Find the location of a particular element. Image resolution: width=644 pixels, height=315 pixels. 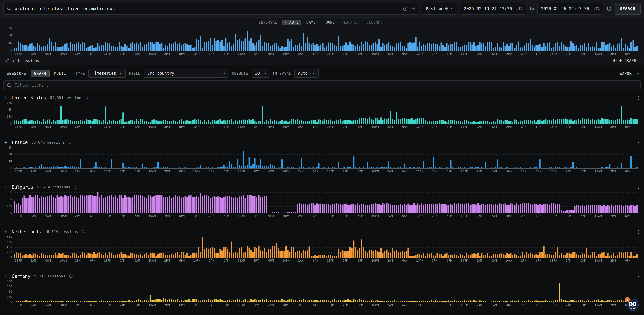

tab-multi: MULTI is located at coordinates (60, 74).